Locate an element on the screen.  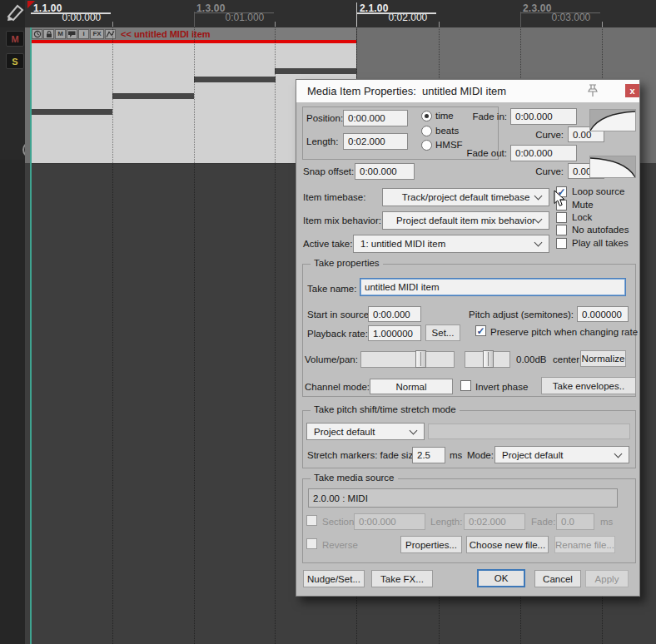
play-all-takes-label: Play all takes is located at coordinates (600, 243).